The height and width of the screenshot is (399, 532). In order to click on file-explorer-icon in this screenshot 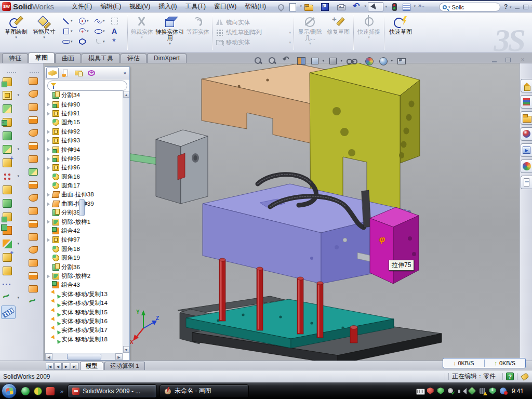, I will do `click(526, 118)`.